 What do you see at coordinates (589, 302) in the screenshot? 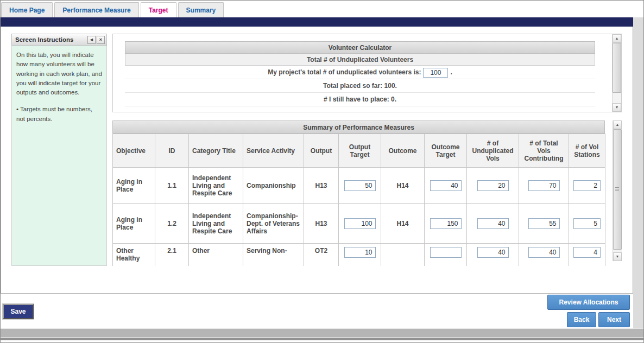
I see `review-allocations-button: Review Allocations` at bounding box center [589, 302].